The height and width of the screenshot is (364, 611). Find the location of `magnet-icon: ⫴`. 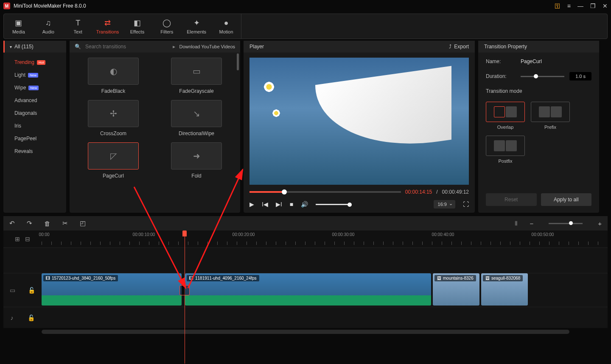

magnet-icon: ⫴ is located at coordinates (516, 223).